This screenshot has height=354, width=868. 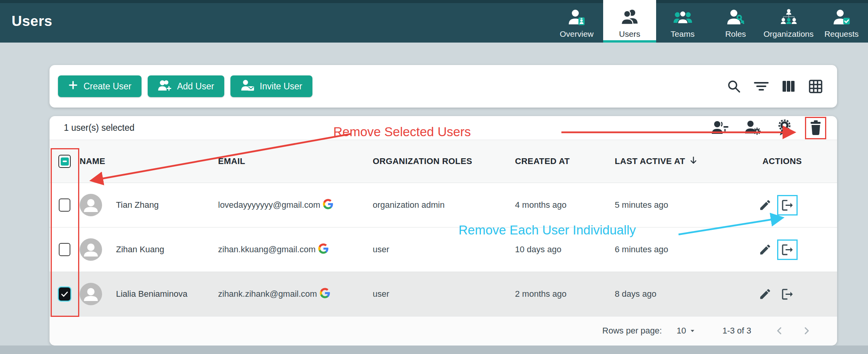 I want to click on pagination-bar: Rows per page: 10 1-3 of 3, so click(x=443, y=330).